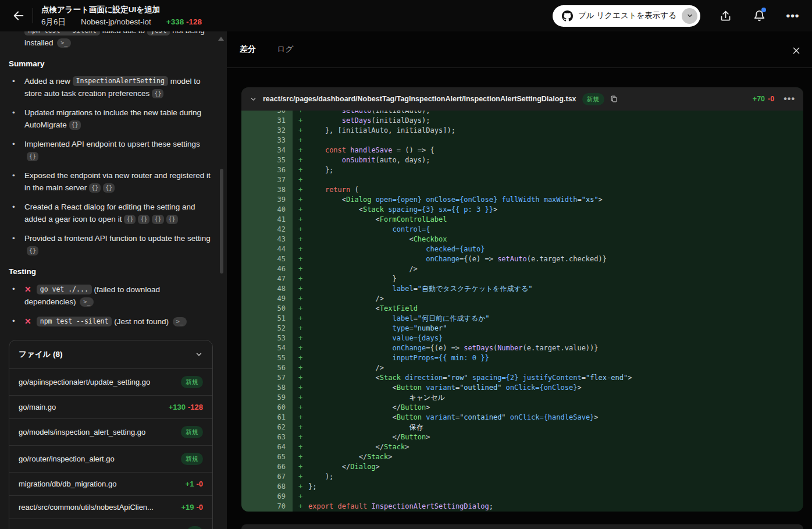 This screenshot has height=529, width=812. Describe the element at coordinates (221, 38) in the screenshot. I see `scrollbar-up-arrow` at that location.